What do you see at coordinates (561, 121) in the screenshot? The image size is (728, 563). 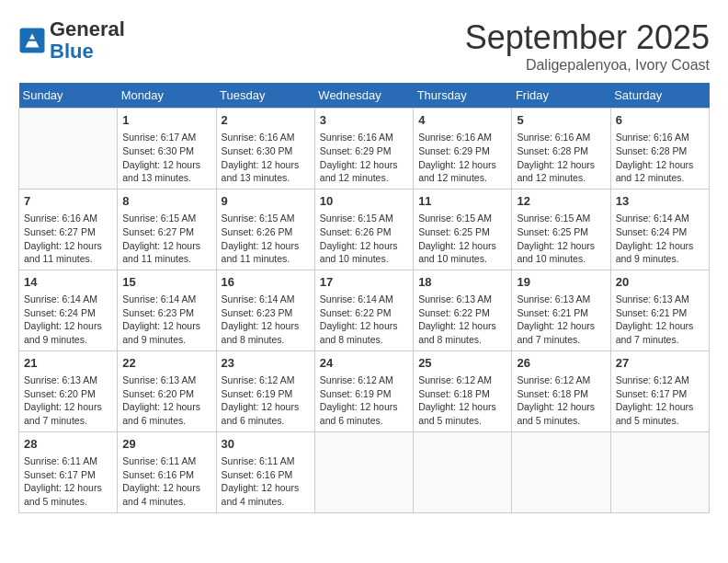 I see `day-number: 5` at bounding box center [561, 121].